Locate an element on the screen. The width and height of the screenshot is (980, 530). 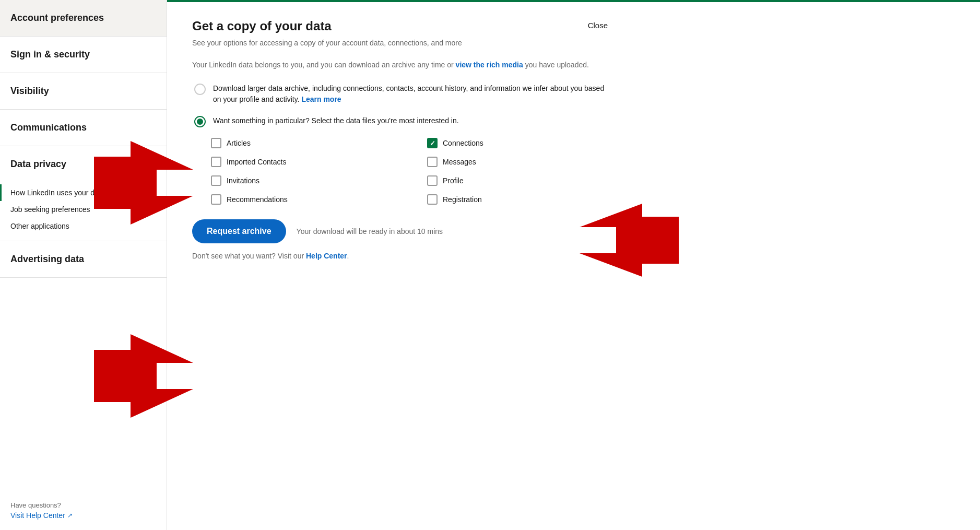
ready-text: Your download will be ready in about 10 … is located at coordinates (370, 231).